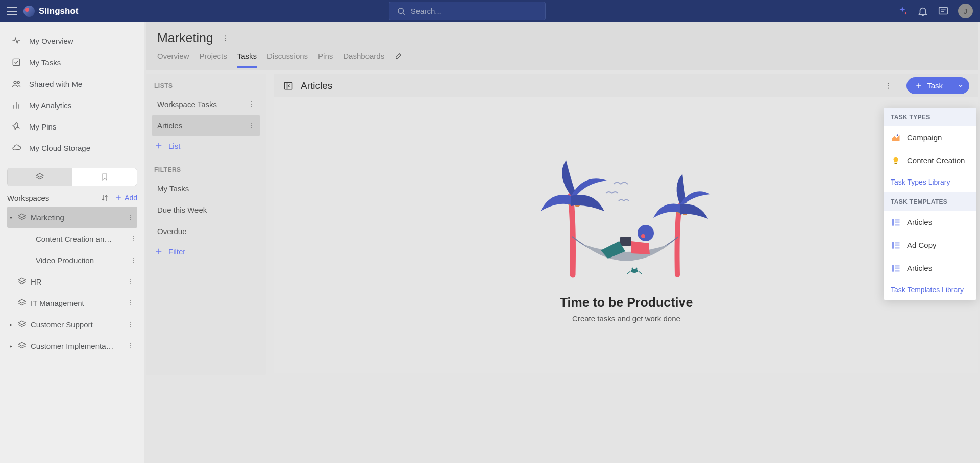 Image resolution: width=980 pixels, height=463 pixels. What do you see at coordinates (11, 217) in the screenshot?
I see `caret-icon: ▾` at bounding box center [11, 217].